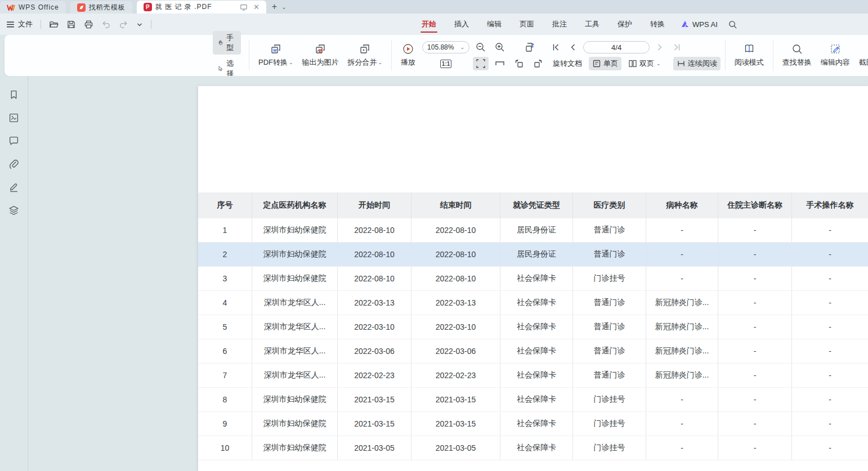  Describe the element at coordinates (227, 43) in the screenshot. I see `hand-tool-button: 手型` at that location.